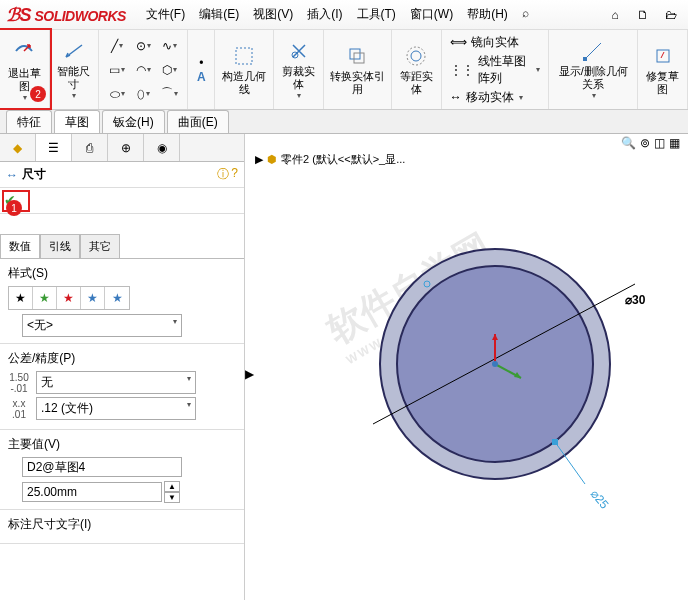 This screenshot has width=688, height=600. What do you see at coordinates (663, 56) in the screenshot?
I see `repair-icon` at bounding box center [663, 56].